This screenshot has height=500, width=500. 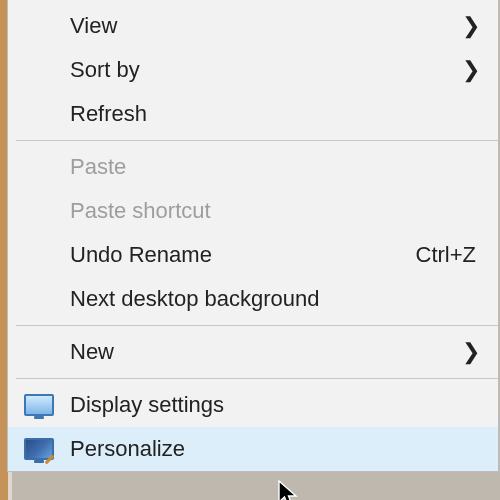 I want to click on menu-item-view: View ❯, so click(x=253, y=26).